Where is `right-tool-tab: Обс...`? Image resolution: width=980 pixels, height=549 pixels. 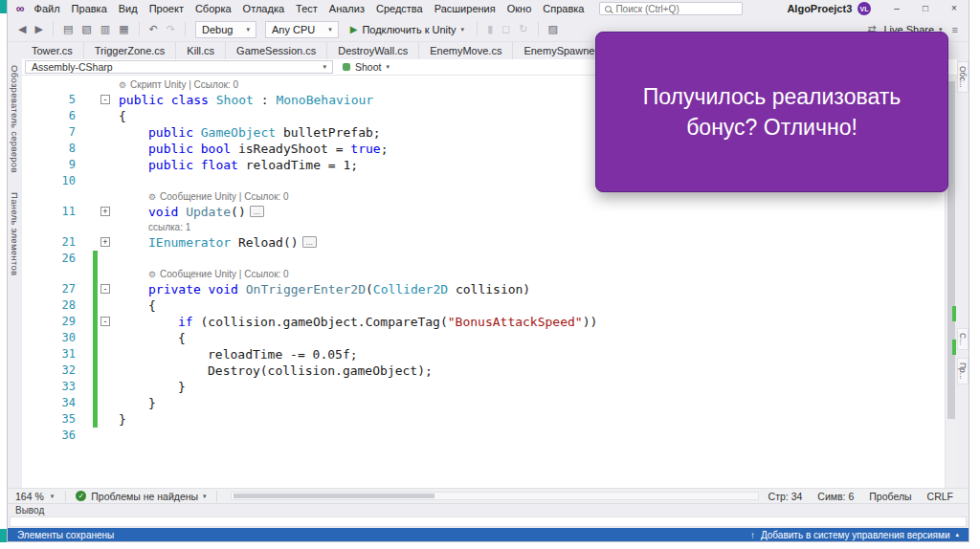
right-tool-tab: Обс... is located at coordinates (963, 77).